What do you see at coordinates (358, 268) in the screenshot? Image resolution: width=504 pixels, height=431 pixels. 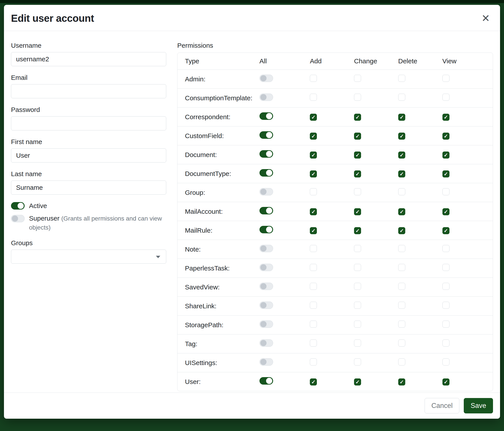 I see `permission-paperlesstask-change-checkbox` at bounding box center [358, 268].